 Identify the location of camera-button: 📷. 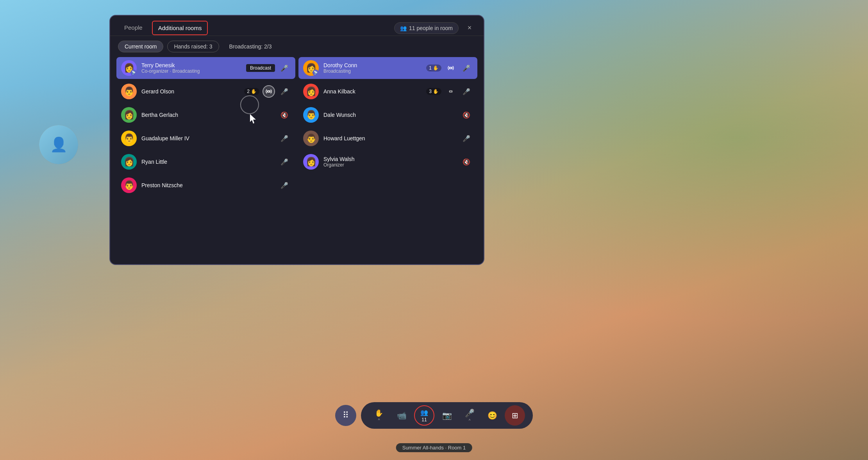
(447, 415).